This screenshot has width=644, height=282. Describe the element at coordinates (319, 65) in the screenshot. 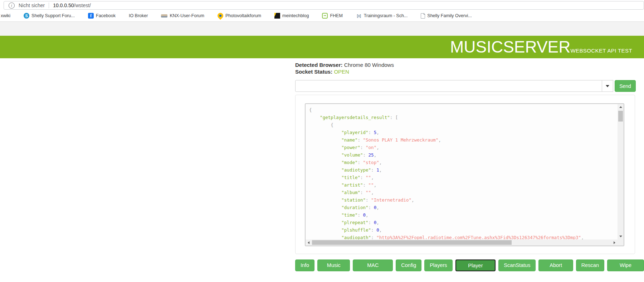

I see `detected-browser-label: Detected Browser:` at that location.